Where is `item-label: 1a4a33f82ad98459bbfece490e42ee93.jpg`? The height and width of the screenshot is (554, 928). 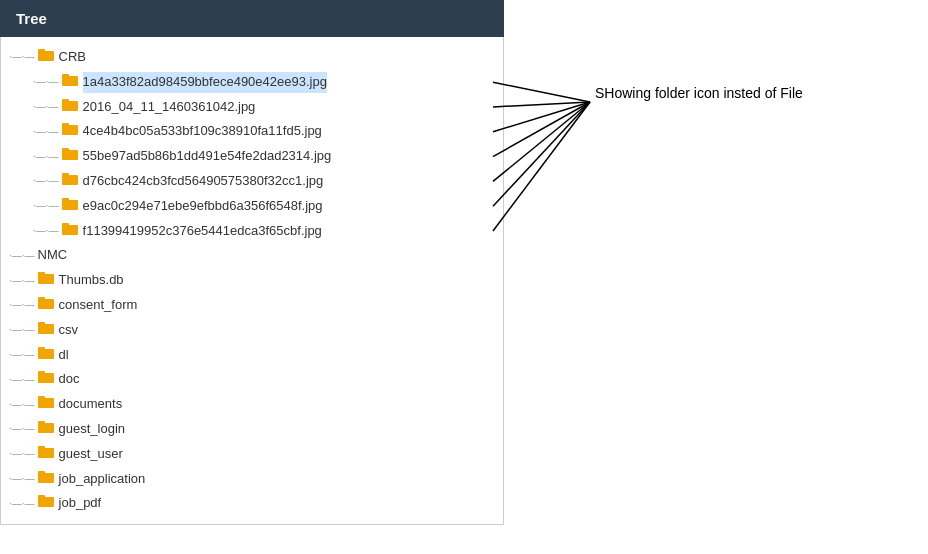
item-label: 1a4a33f82ad98459bbfece490e42ee93.jpg is located at coordinates (205, 82).